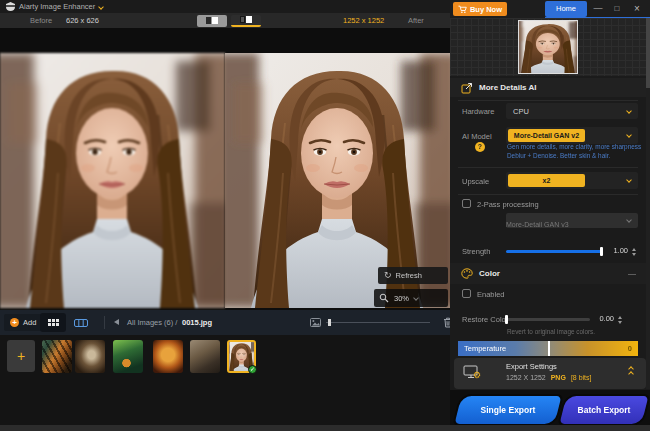 This screenshot has width=650, height=431. What do you see at coordinates (416, 298) in the screenshot?
I see `zoom-chevron-down-icon` at bounding box center [416, 298].